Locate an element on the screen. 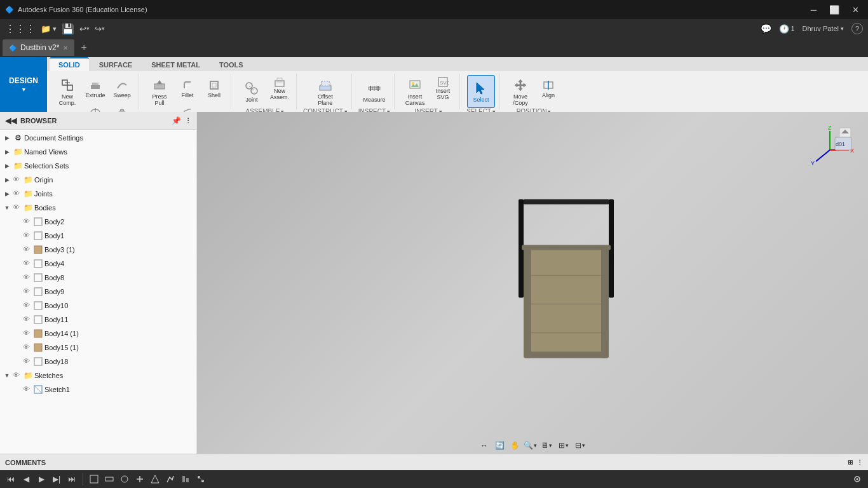  tree-item-bodies: ▼ 👁 📁 Bodies is located at coordinates (98, 208).